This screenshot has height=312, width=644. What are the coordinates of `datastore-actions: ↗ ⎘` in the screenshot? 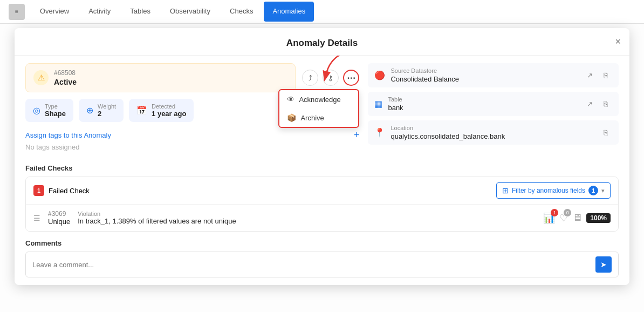 It's located at (598, 76).